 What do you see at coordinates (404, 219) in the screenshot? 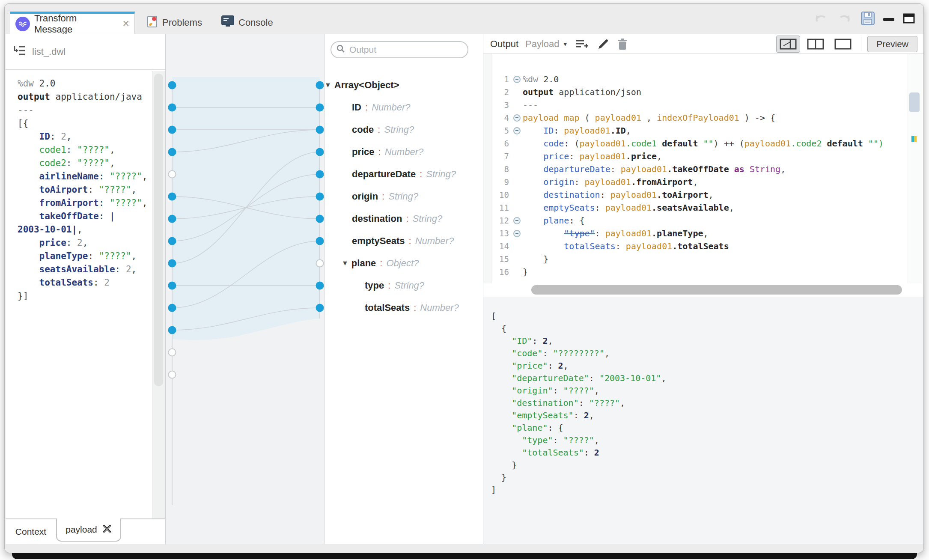
I see `tree-row: destination:String?` at bounding box center [404, 219].